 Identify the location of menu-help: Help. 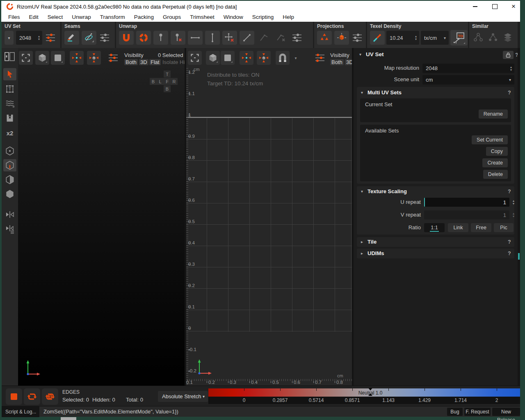
(288, 17).